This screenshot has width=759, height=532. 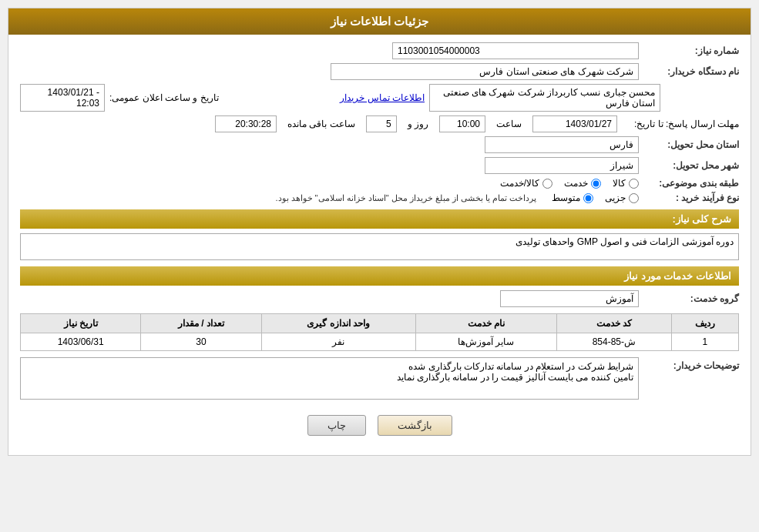 I want to click on process-mottavasset-label: متوسط, so click(x=566, y=198).